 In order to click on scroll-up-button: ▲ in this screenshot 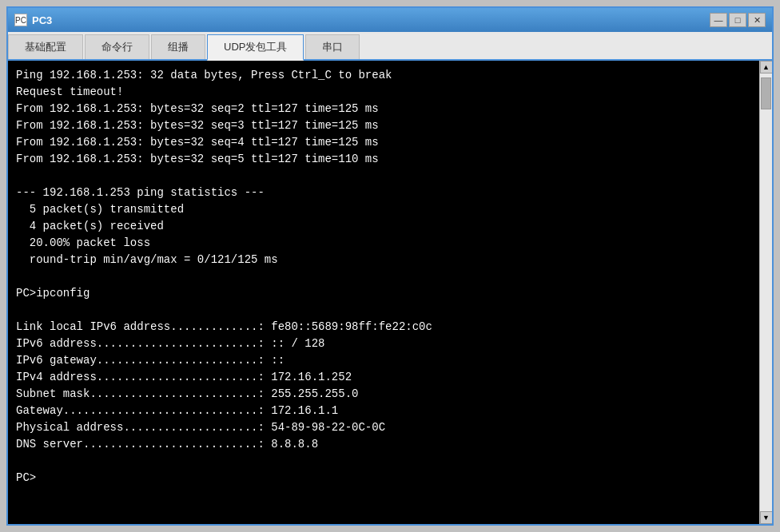, I will do `click(766, 67)`.